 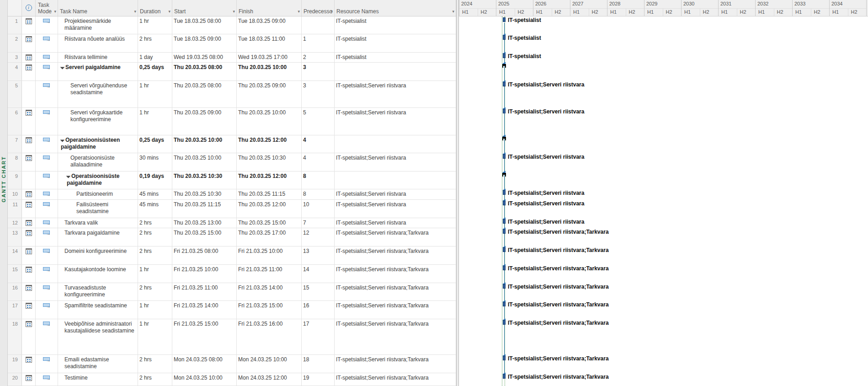 What do you see at coordinates (269, 223) in the screenshot?
I see `finish-cell: Thu 20.03.25 15:00` at bounding box center [269, 223].